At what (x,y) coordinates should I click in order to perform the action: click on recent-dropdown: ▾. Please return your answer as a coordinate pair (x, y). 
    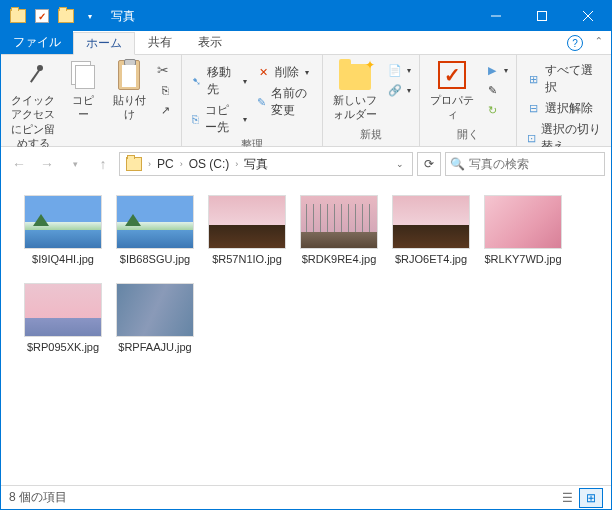
    Looking at the image, I should click on (75, 164).